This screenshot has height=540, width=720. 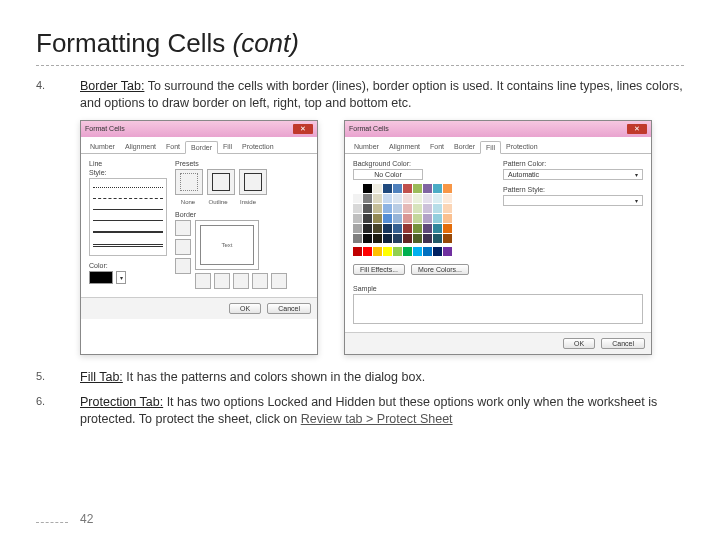 What do you see at coordinates (183, 228) in the screenshot?
I see `border-top-btn` at bounding box center [183, 228].